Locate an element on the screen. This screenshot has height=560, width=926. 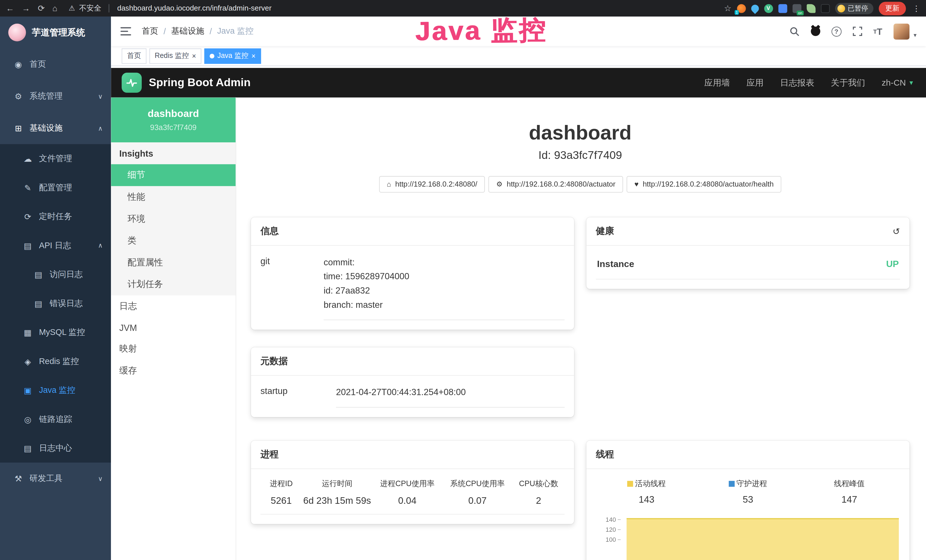
process-id-value: 5261 is located at coordinates (281, 501).